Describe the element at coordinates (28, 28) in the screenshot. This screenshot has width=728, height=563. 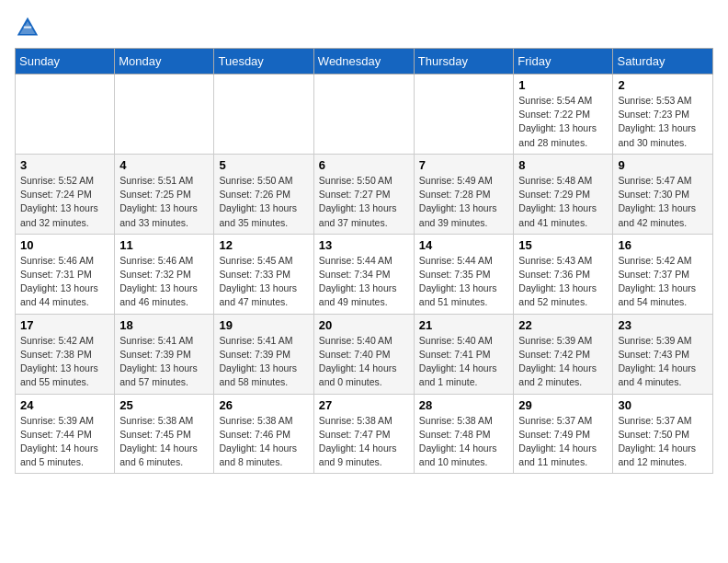
I see `logo-icon` at that location.